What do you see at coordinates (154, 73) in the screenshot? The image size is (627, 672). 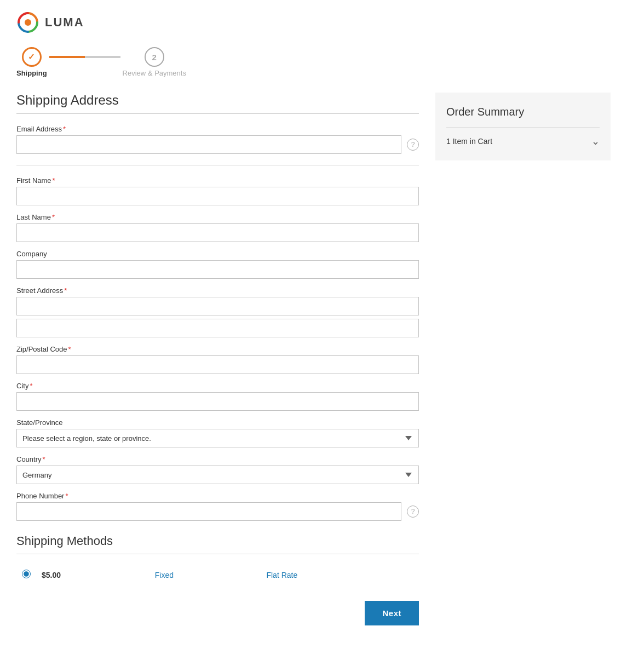 I see `step-review-label: Review & Payments` at bounding box center [154, 73].